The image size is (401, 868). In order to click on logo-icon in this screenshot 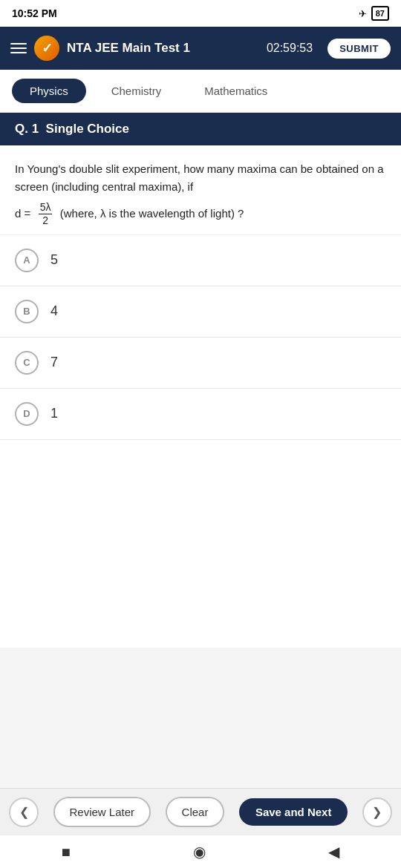, I will do `click(47, 48)`.